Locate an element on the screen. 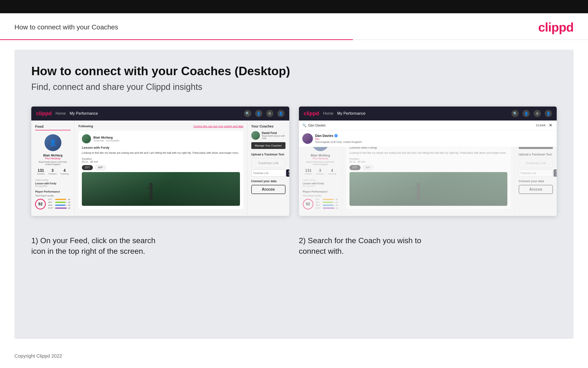  search-input-mock: Dan Davies is located at coordinates (421, 125).